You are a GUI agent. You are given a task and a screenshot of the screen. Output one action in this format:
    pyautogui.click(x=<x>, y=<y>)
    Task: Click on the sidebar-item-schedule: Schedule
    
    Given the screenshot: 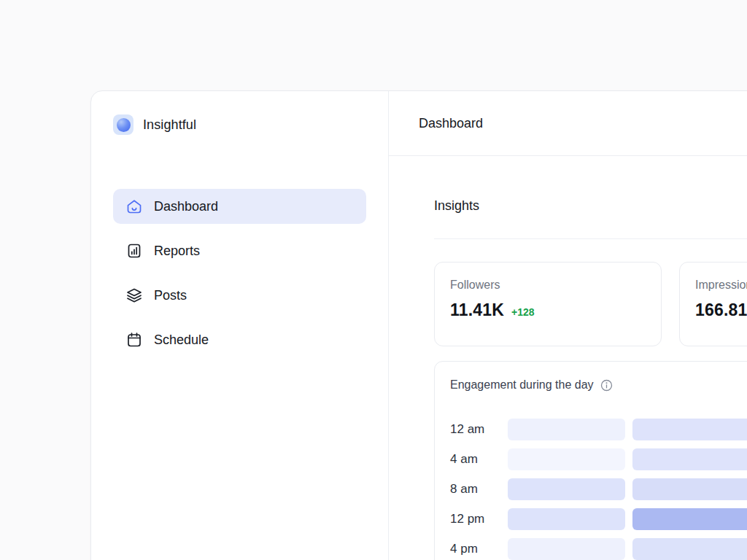 What is the action you would take?
    pyautogui.click(x=239, y=340)
    